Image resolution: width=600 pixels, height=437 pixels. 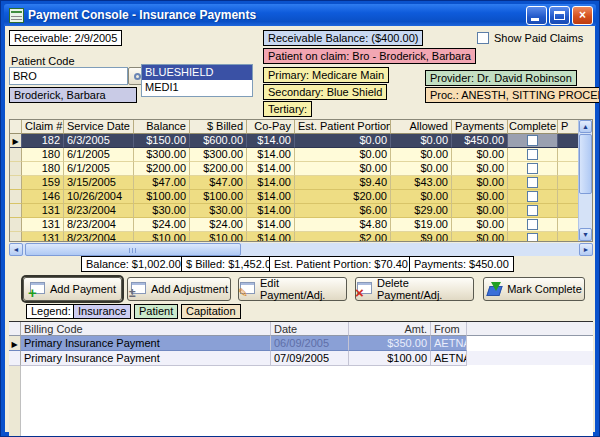 What do you see at coordinates (534, 289) in the screenshot?
I see `mark-complete-button: Mark Complete` at bounding box center [534, 289].